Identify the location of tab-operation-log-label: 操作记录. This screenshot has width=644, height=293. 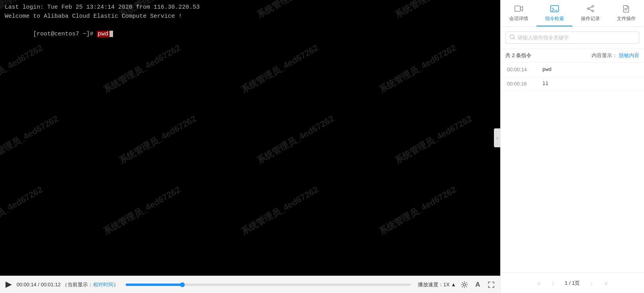
(590, 19).